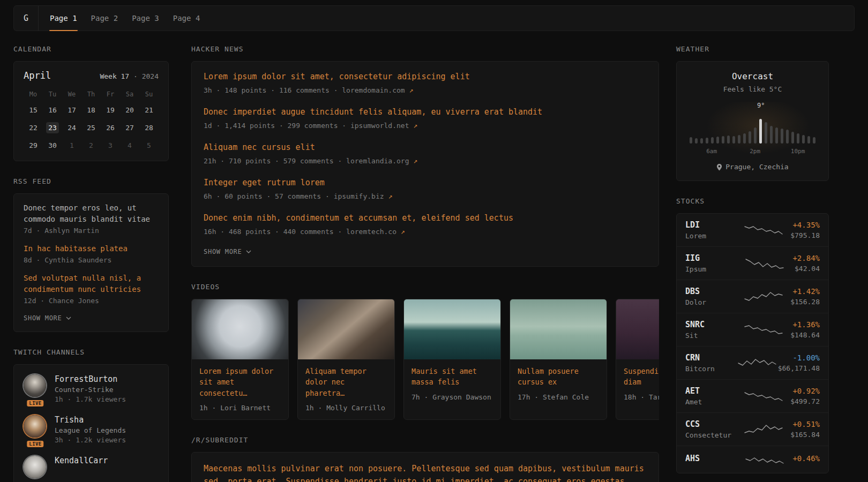  What do you see at coordinates (805, 302) in the screenshot?
I see `stock-price: $156.28` at bounding box center [805, 302].